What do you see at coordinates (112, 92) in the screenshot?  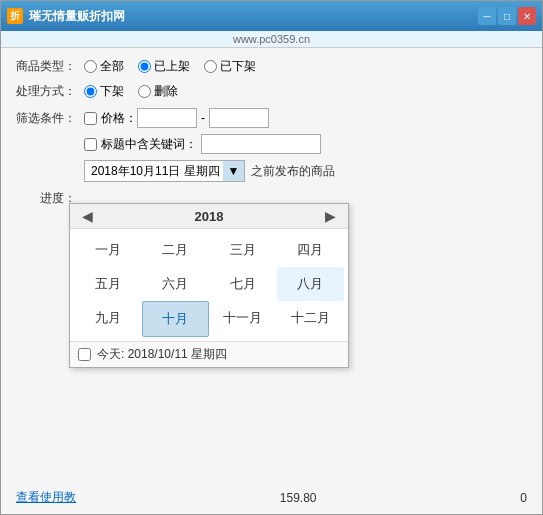 I see `radio-off-label: 下架` at bounding box center [112, 92].